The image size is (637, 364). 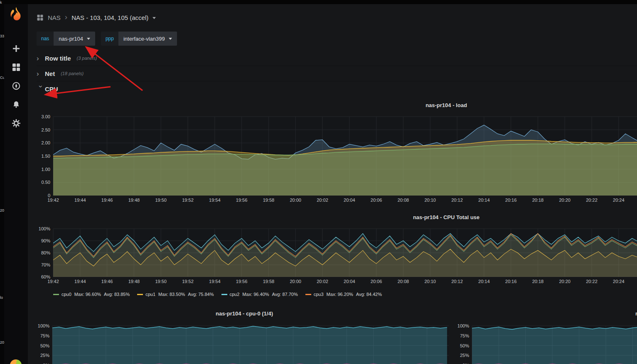 I want to click on panel-title-cpu0: nas-pr104 - cpu-0 (1/4), so click(x=244, y=314).